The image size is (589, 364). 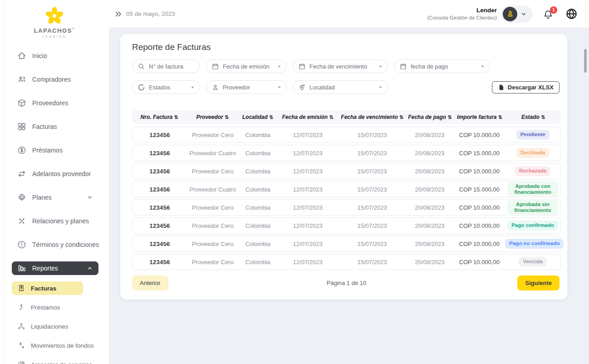 What do you see at coordinates (430, 117) in the screenshot?
I see `column-header-fecha-de-pago: Fecha de pago⇅` at bounding box center [430, 117].